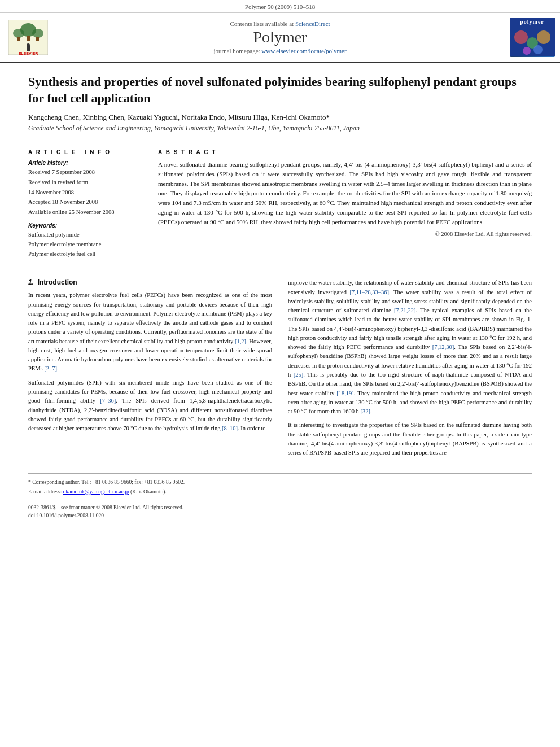 Image resolution: width=560 pixels, height=747 pixels. Describe the element at coordinates (532, 37) in the screenshot. I see `polymer-logo: polymer` at that location.